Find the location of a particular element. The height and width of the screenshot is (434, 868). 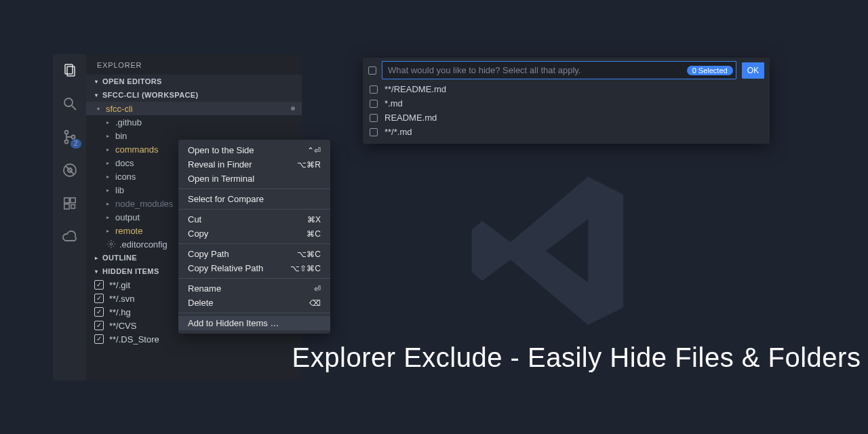

menu-shortcut: ⌥⌘R is located at coordinates (309, 165).